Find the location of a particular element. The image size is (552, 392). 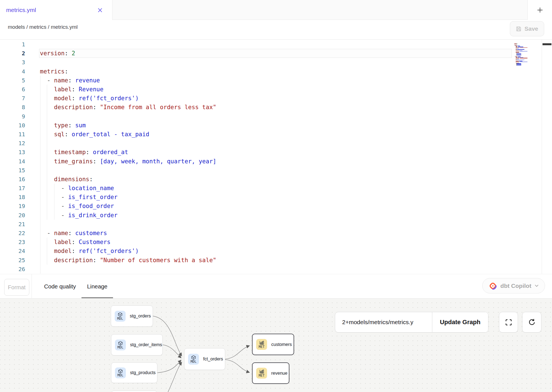

line-number: 2 is located at coordinates (13, 53).